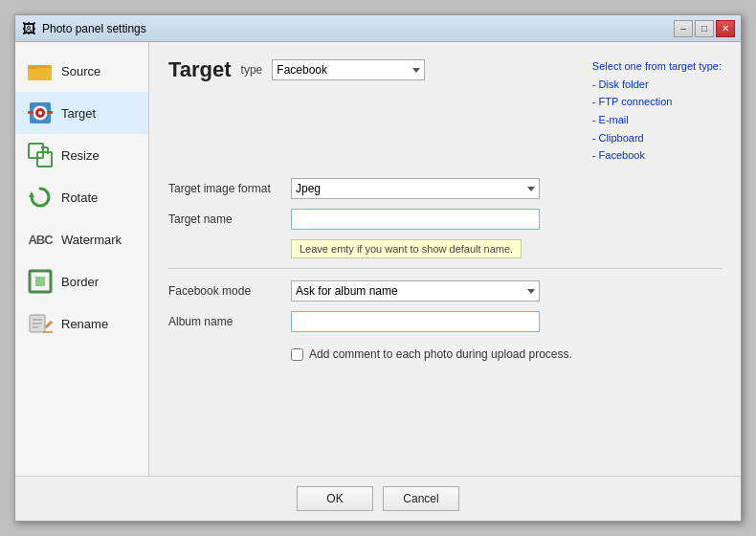 Image resolution: width=756 pixels, height=536 pixels. What do you see at coordinates (253, 70) in the screenshot?
I see `type-label: type` at bounding box center [253, 70].